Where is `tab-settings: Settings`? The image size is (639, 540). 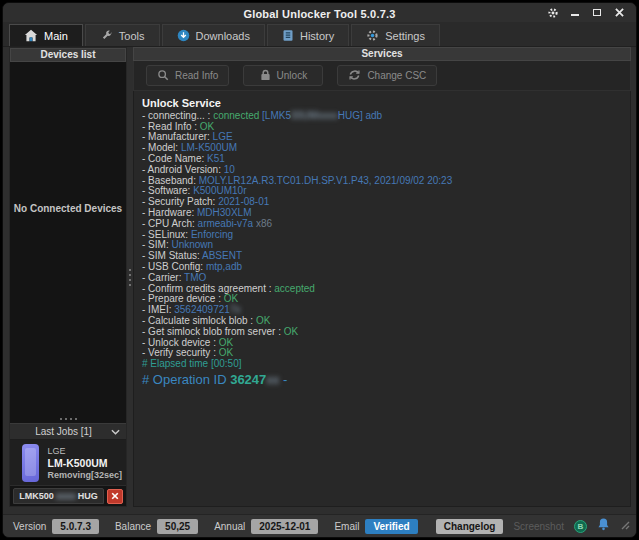
tab-settings: Settings is located at coordinates (396, 35).